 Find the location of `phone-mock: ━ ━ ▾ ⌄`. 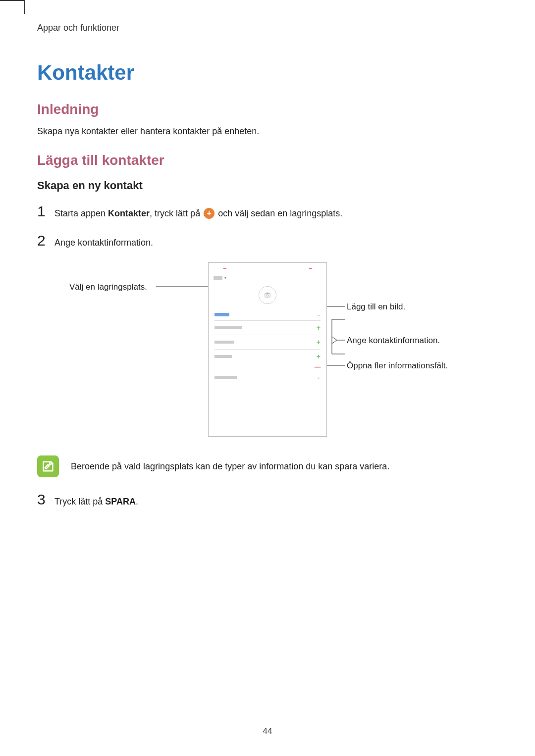

phone-mock: ━ ━ ▾ ⌄ is located at coordinates (268, 350).